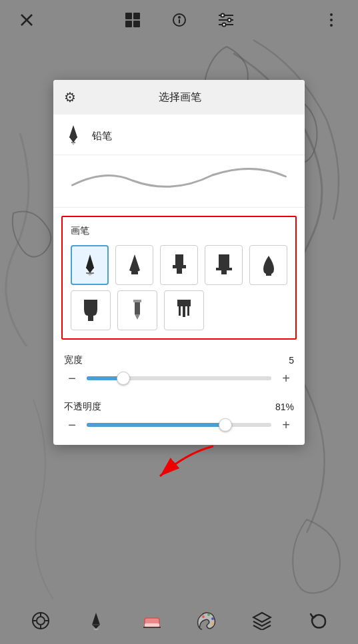  Describe the element at coordinates (331, 20) in the screenshot. I see `more-options-button` at that location.